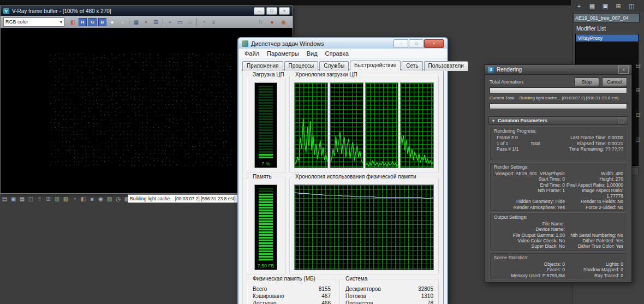  Describe the element at coordinates (523, 121) in the screenshot. I see `rollout-title: Common Parameters` at that location.